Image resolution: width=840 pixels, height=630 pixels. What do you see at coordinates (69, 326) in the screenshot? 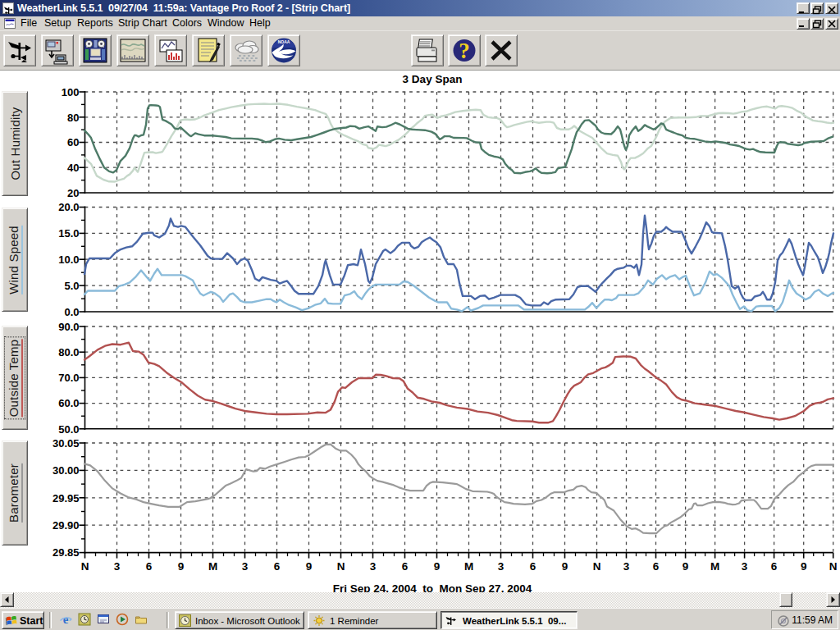
I see `svg-text: 90.0` at bounding box center [69, 326].